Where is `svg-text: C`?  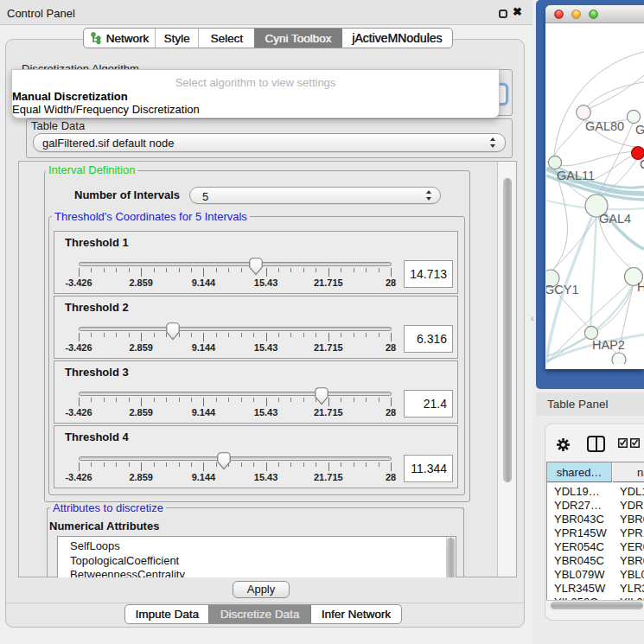
svg-text: C is located at coordinates (641, 164).